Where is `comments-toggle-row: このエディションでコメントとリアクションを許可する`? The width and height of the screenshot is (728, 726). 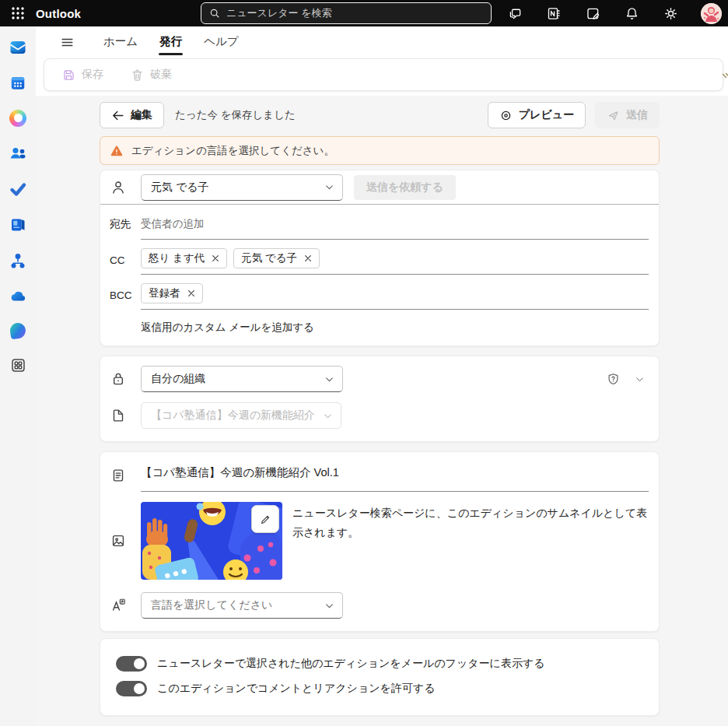 comments-toggle-row: このエディションでコメントとリアクションを許可する is located at coordinates (380, 689).